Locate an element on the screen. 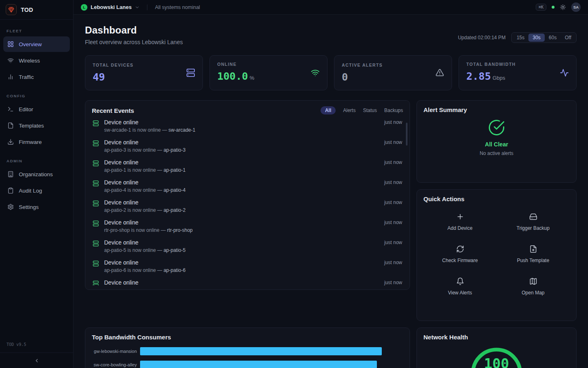  sidebar-item-editor: Editor is located at coordinates (37, 109).